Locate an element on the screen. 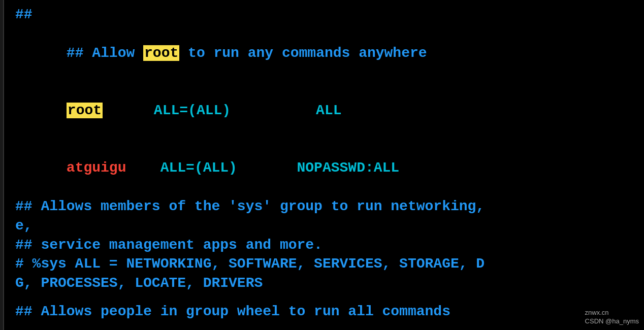 The width and height of the screenshot is (644, 330). line-7: ## service management apps and more. is located at coordinates (326, 245).